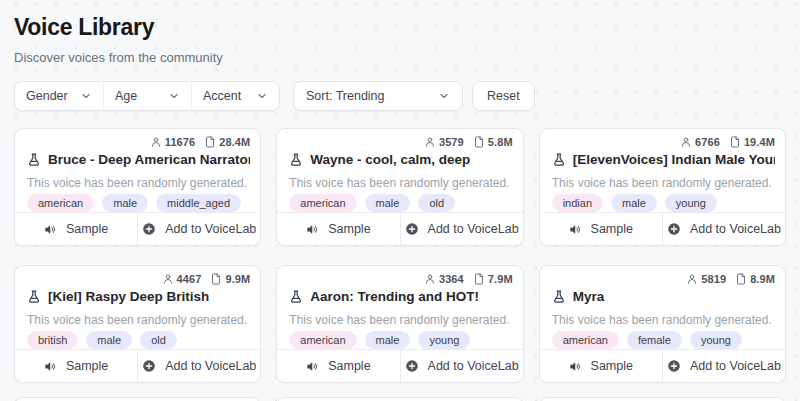 This screenshot has height=401, width=800. Describe the element at coordinates (760, 142) in the screenshot. I see `usage-count-value: 19.4M` at that location.